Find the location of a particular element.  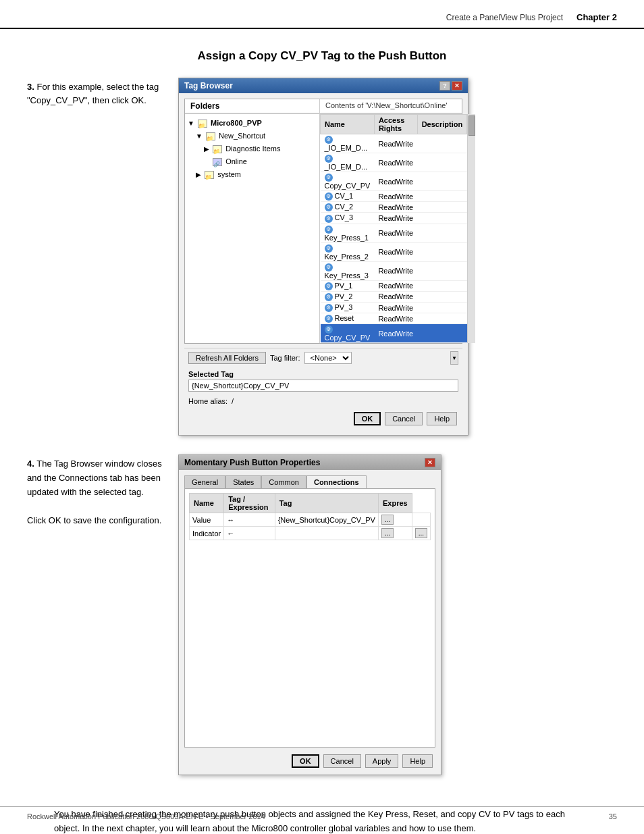

step4-line1: The Tag Browser window closes and the Co… is located at coordinates (95, 478).